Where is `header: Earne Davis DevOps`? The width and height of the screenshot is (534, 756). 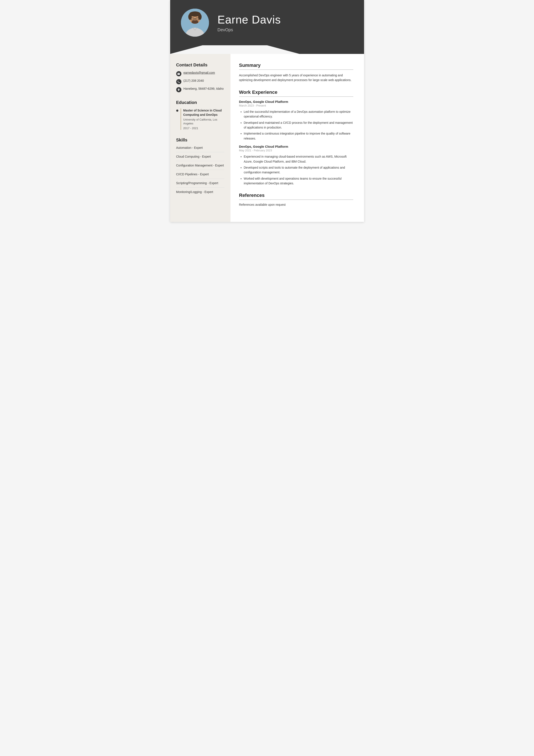 header: Earne Davis DevOps is located at coordinates (267, 23).